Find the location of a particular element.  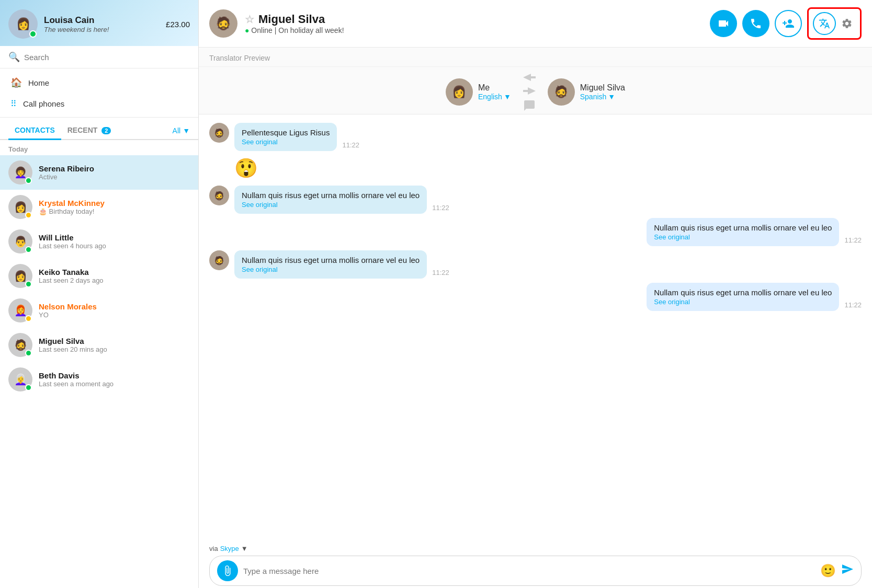

add-contact-button is located at coordinates (788, 24).